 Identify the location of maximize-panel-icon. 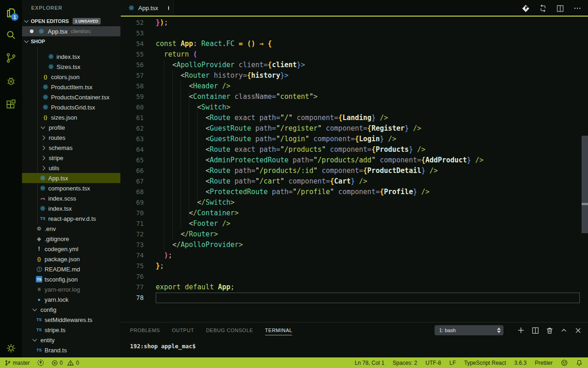
(564, 330).